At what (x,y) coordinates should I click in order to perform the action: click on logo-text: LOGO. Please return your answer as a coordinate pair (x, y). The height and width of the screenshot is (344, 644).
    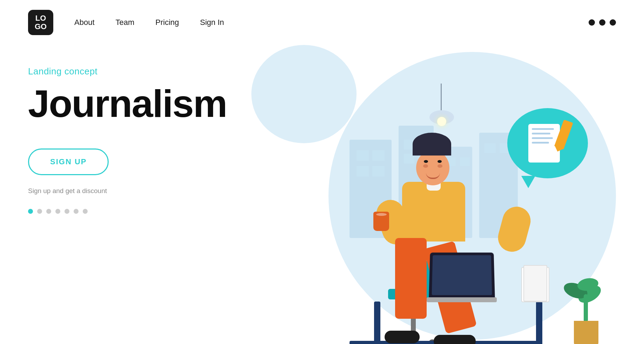
    Looking at the image, I should click on (41, 22).